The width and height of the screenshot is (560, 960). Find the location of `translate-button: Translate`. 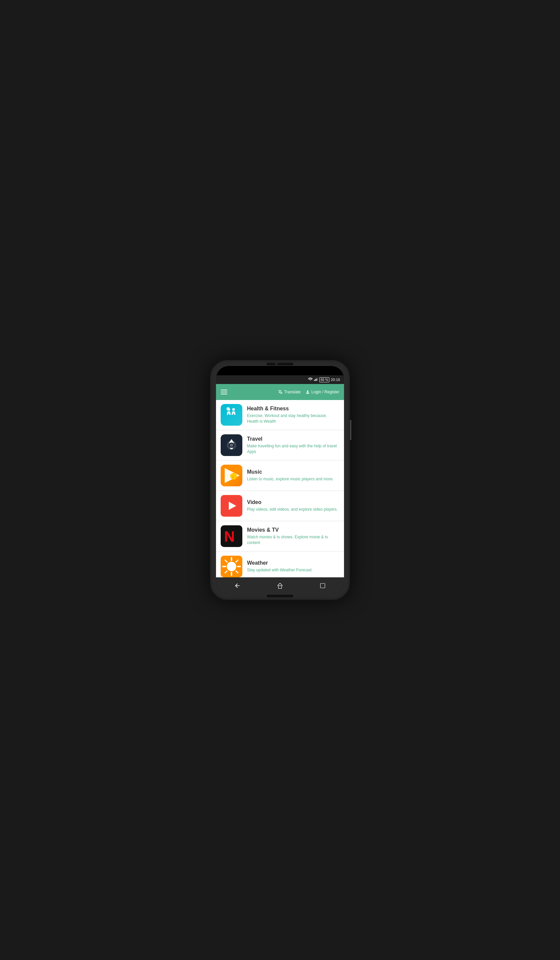

translate-button: Translate is located at coordinates (290, 392).